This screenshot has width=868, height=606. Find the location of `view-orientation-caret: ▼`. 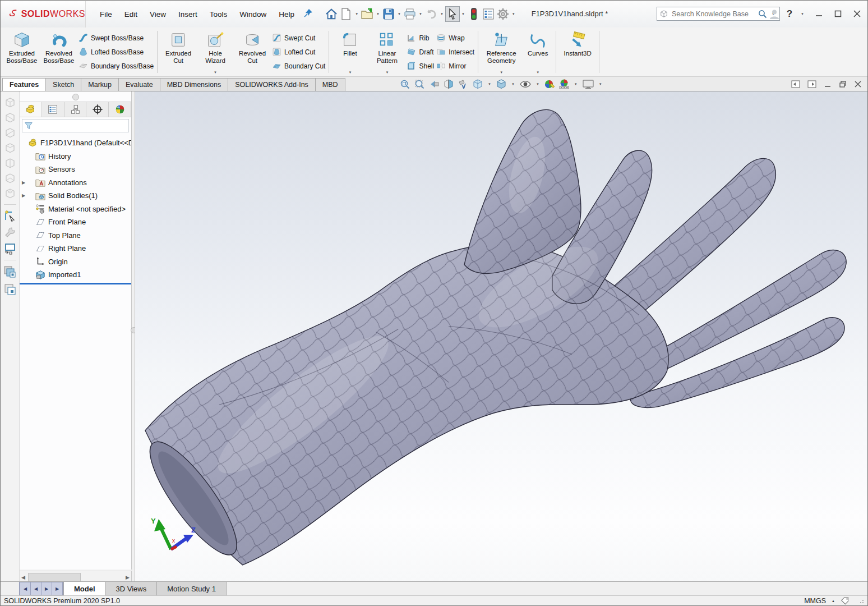

view-orientation-caret: ▼ is located at coordinates (490, 84).